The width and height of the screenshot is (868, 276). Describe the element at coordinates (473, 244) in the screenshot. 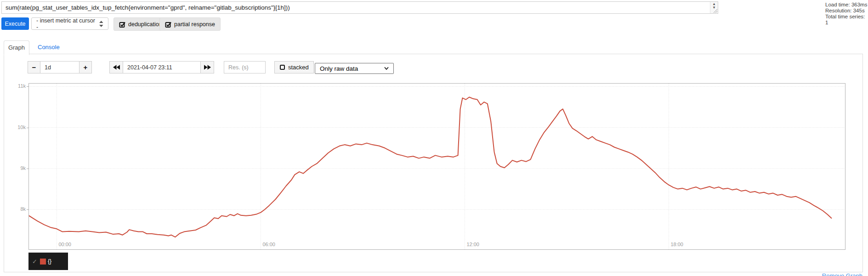

I see `x-axis-label: 12:00` at that location.